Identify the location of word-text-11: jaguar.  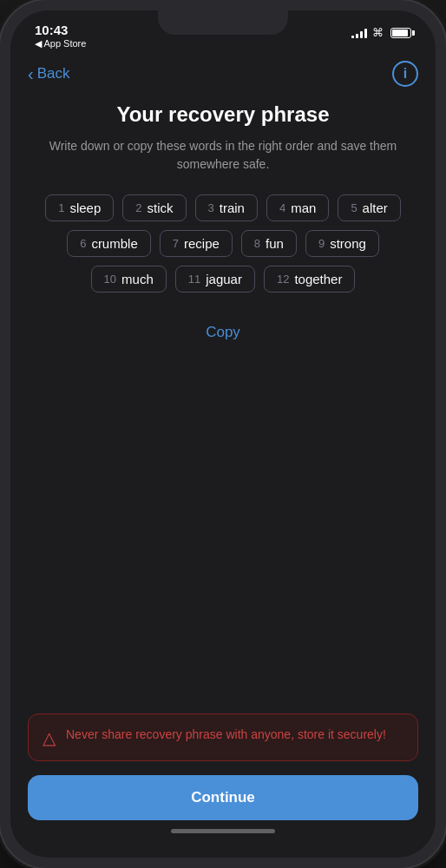
(224, 279).